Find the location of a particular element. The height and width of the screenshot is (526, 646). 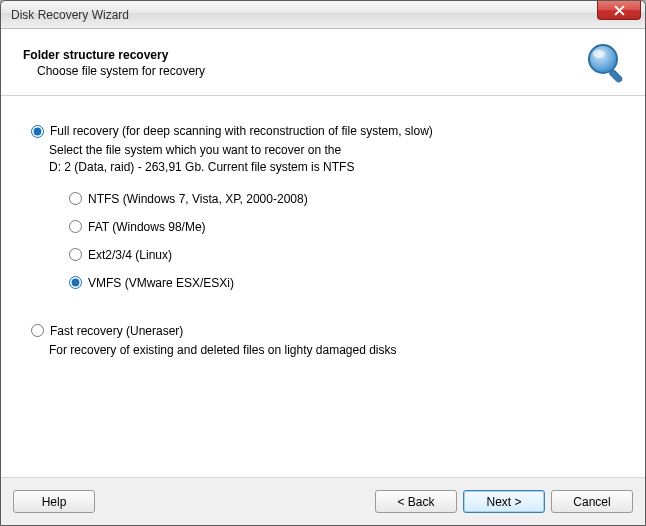

next-button: Next > is located at coordinates (504, 502).